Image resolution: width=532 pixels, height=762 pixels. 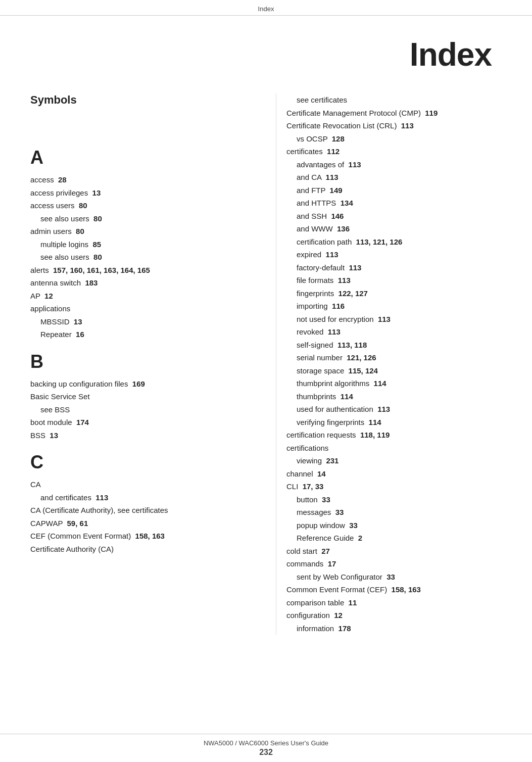 What do you see at coordinates (394, 255) in the screenshot?
I see `list-item: expired 113` at bounding box center [394, 255].